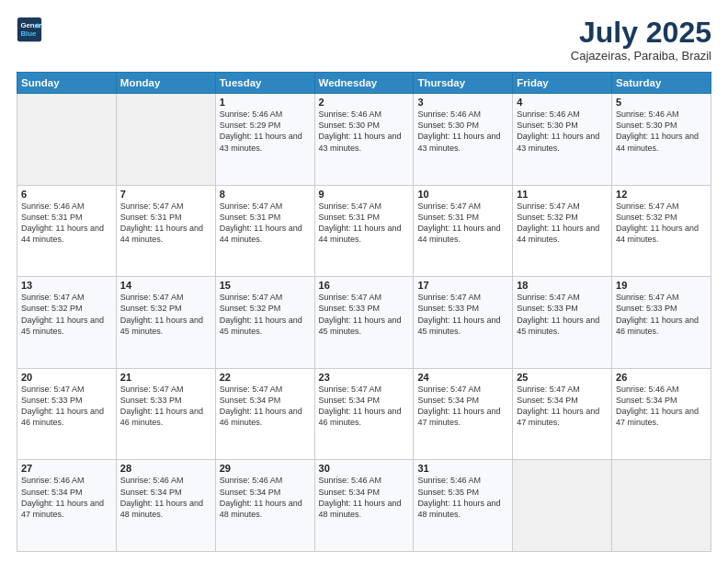 The height and width of the screenshot is (563, 728). What do you see at coordinates (364, 377) in the screenshot?
I see `day-number: 23` at bounding box center [364, 377].